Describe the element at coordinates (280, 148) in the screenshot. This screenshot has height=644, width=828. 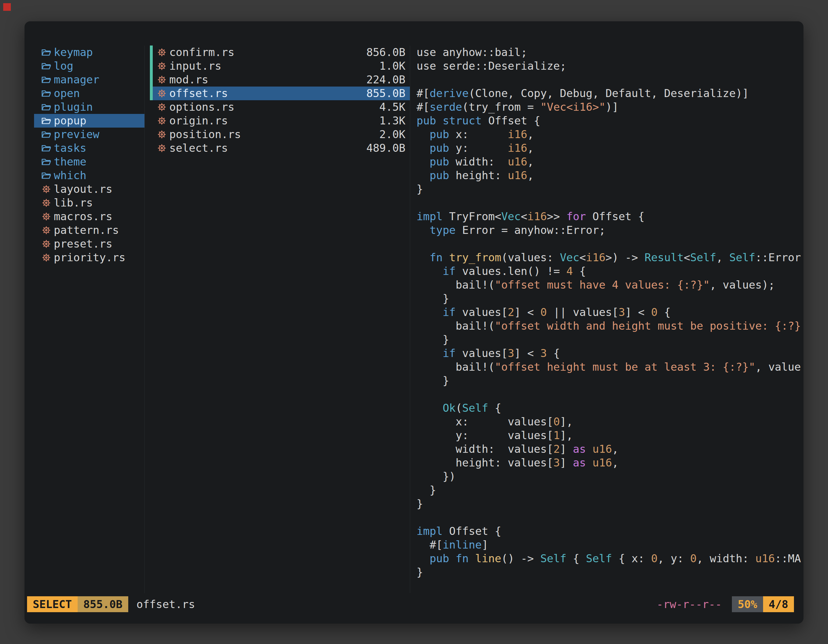
I see `file-row-select-rs: select.rs489.0B` at that location.